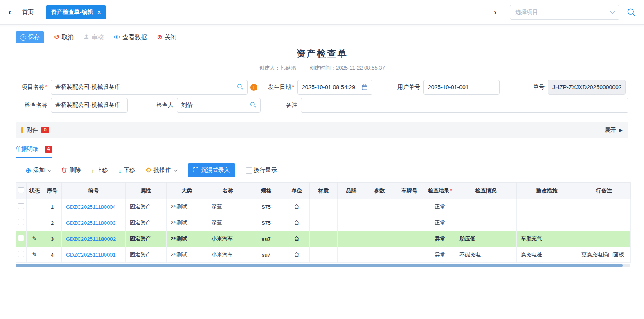 This screenshot has width=644, height=319. What do you see at coordinates (71, 170) in the screenshot?
I see `delete-button: 删除` at bounding box center [71, 170].